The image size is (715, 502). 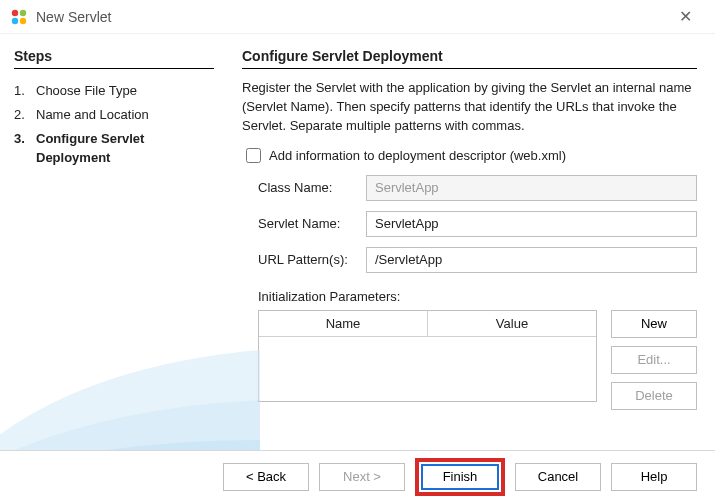 What do you see at coordinates (114, 56) in the screenshot?
I see `steps-heading: Steps` at bounding box center [114, 56].